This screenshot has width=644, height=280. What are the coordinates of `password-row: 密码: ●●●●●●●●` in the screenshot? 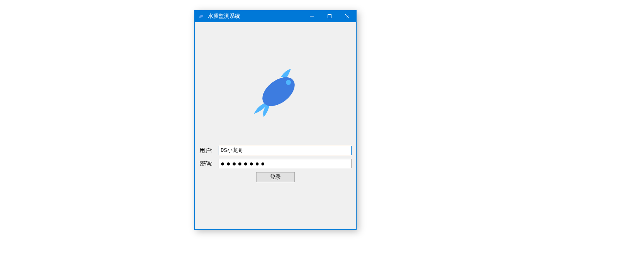 It's located at (275, 164).